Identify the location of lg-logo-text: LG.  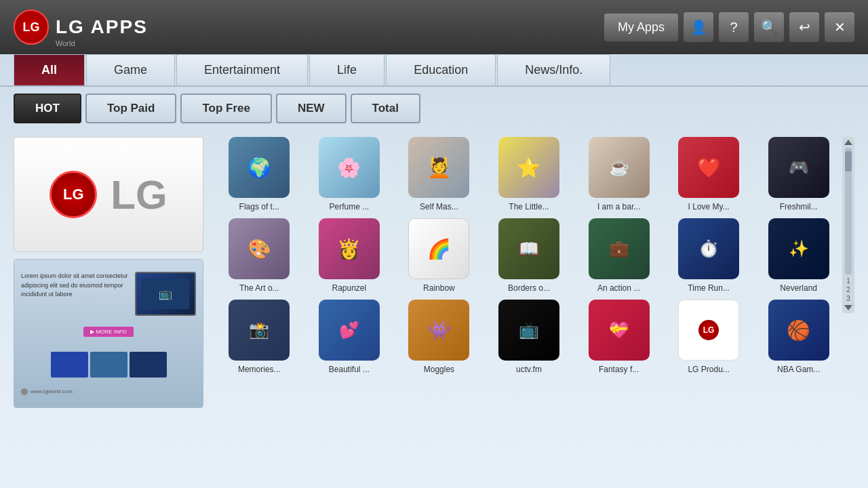
(31, 27).